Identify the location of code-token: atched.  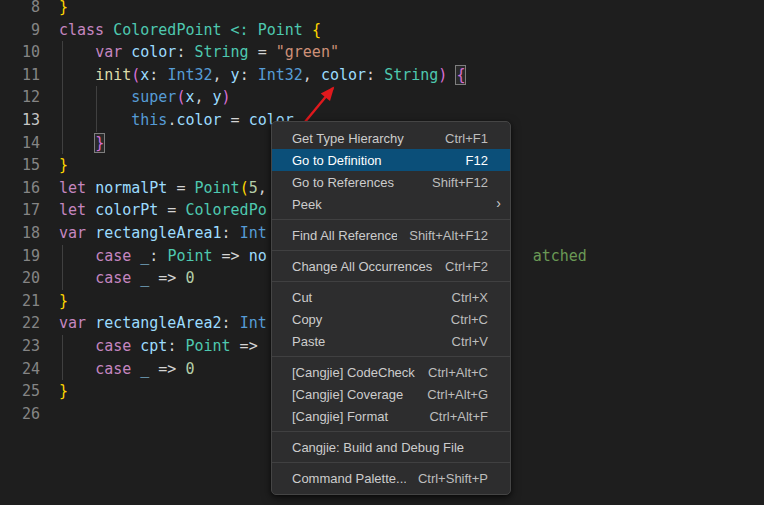
(560, 256).